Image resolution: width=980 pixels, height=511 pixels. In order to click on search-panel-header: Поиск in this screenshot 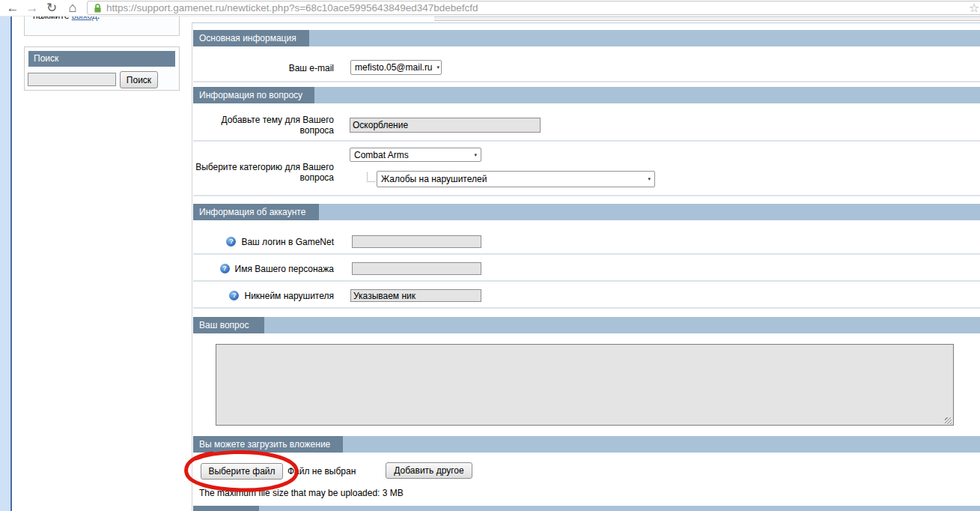, I will do `click(102, 58)`.